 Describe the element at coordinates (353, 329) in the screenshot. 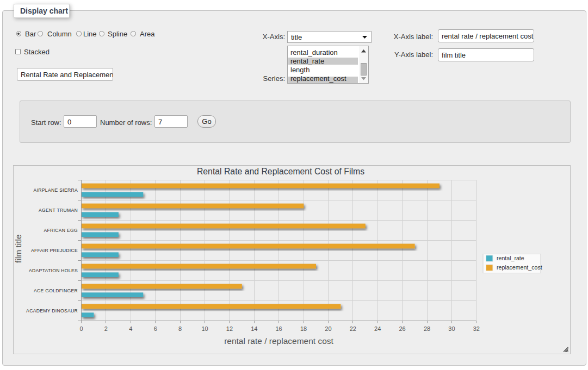

I see `svg-text: 22` at that location.